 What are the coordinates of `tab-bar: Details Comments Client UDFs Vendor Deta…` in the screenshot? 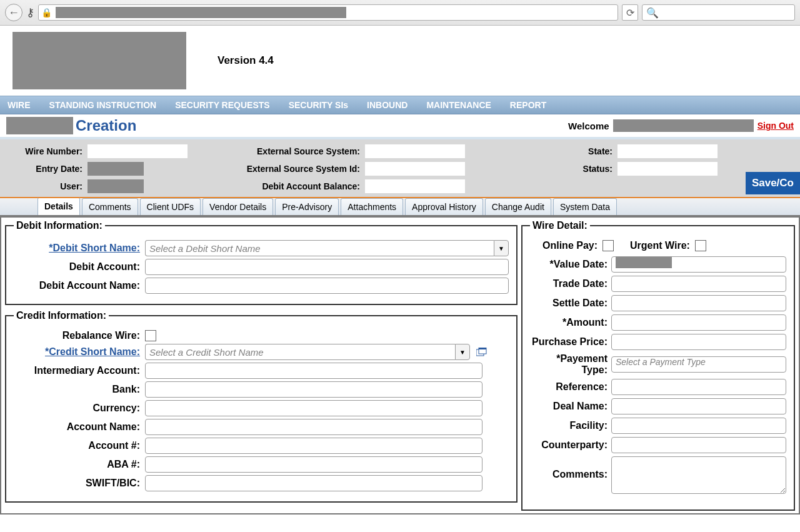 It's located at (400, 208).